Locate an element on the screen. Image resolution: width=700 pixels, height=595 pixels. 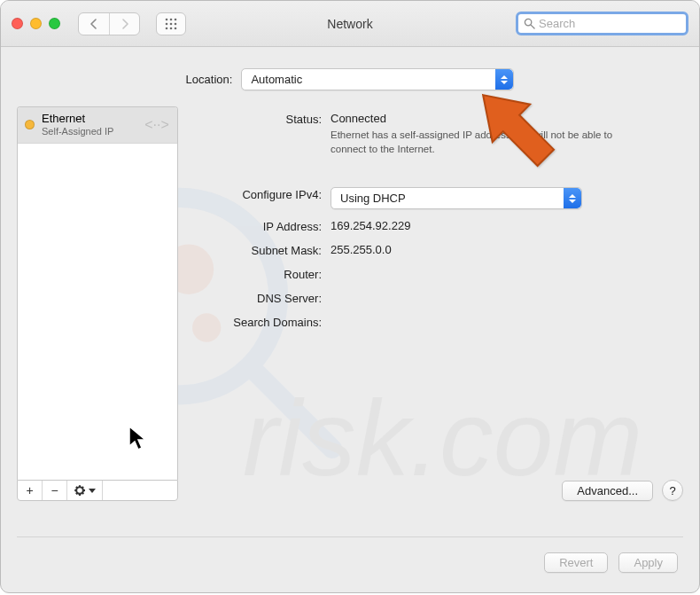
subnet-mask-value: 255.255.0.0 is located at coordinates (507, 248).